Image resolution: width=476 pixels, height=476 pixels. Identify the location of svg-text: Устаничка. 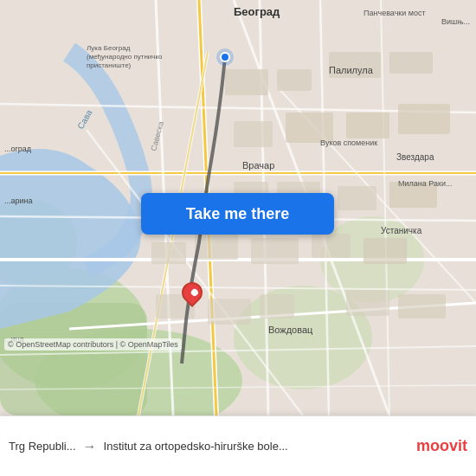
(402, 230).